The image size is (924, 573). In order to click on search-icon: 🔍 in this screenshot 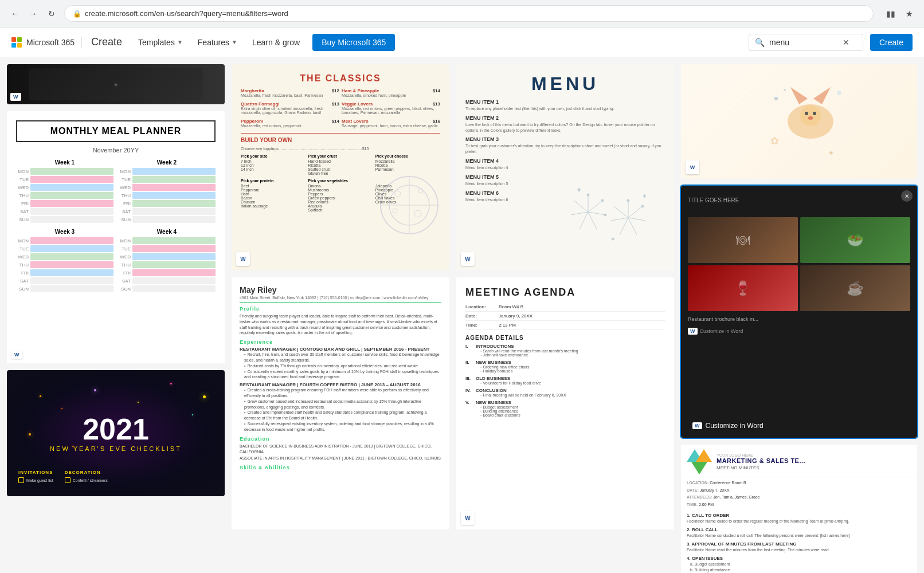, I will do `click(760, 42)`.